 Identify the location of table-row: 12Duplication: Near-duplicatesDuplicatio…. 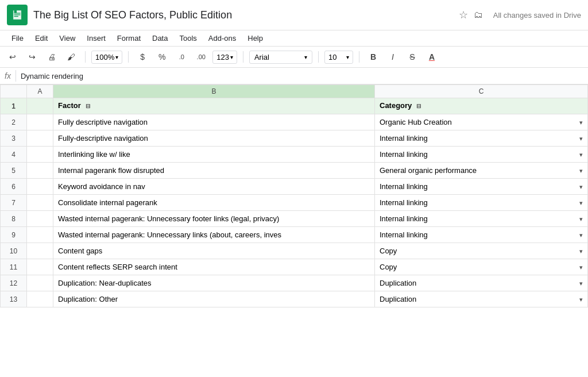
(294, 283).